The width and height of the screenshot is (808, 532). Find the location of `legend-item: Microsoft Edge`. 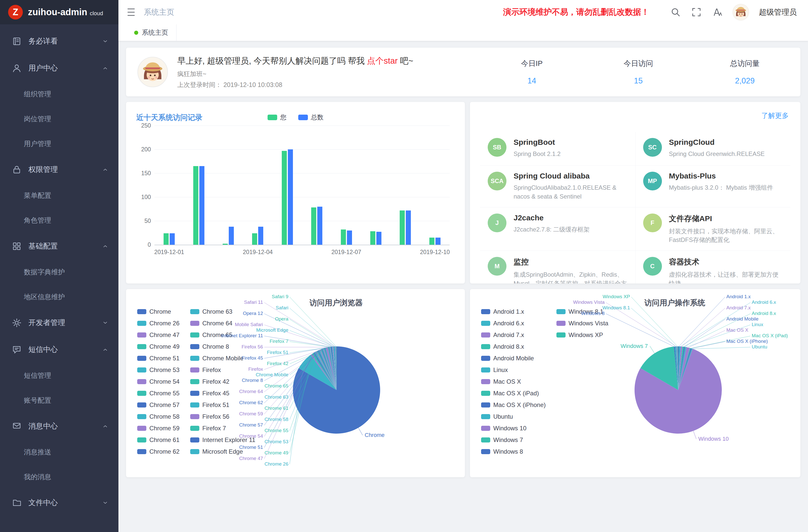

legend-item: Microsoft Edge is located at coordinates (223, 452).